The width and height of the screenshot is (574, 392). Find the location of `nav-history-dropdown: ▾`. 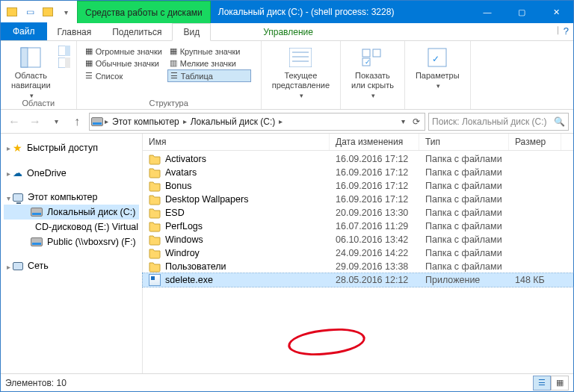

nav-history-dropdown: ▾ is located at coordinates (56, 122).